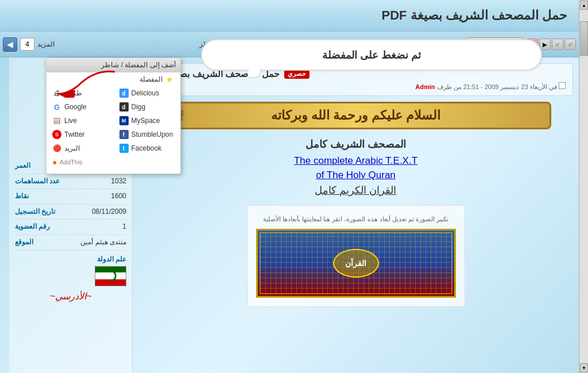  Describe the element at coordinates (57, 134) in the screenshot. I see `stumbleupon-icon: S` at that location.